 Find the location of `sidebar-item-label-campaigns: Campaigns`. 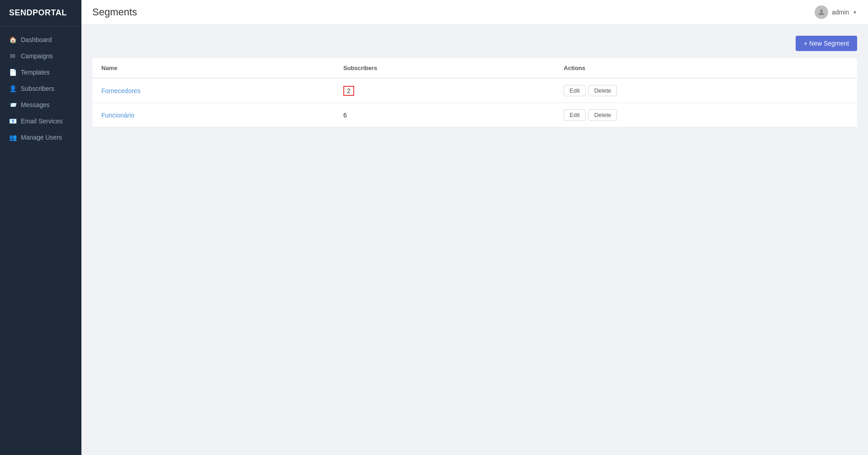

sidebar-item-label-campaigns: Campaigns is located at coordinates (37, 56).